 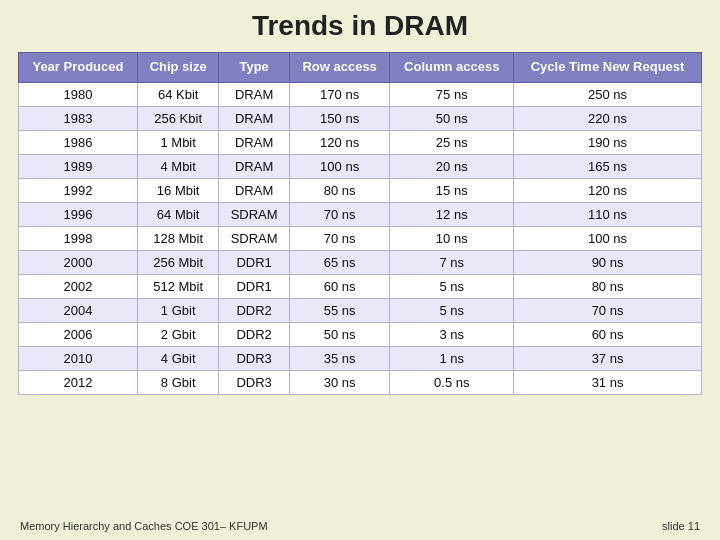 I want to click on col-header-3: Row access, so click(x=340, y=68).